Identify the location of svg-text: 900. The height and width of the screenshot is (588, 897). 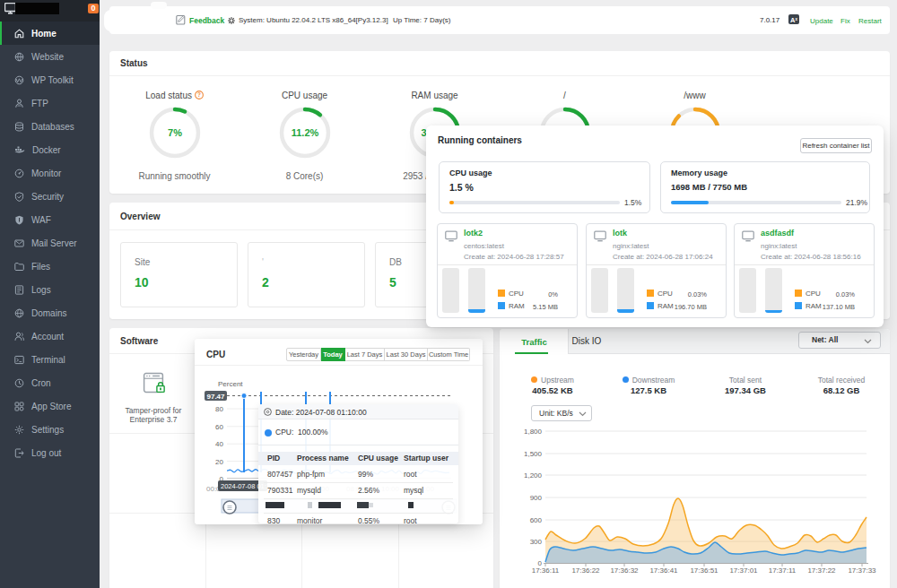
(536, 498).